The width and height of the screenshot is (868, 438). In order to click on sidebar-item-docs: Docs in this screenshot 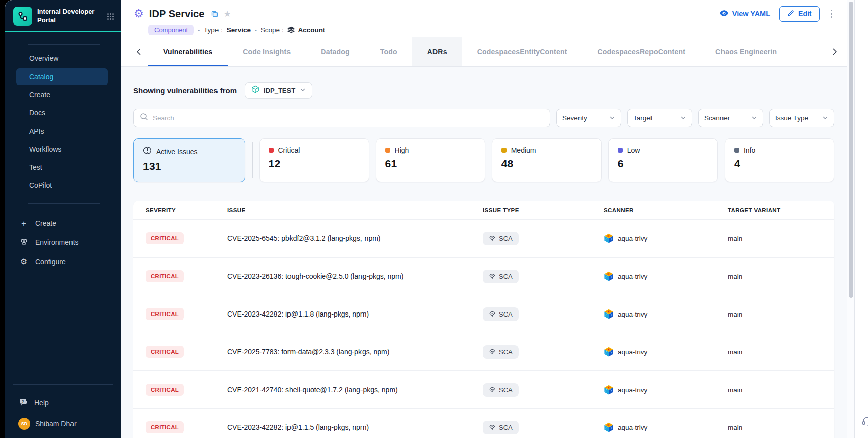, I will do `click(62, 113)`.